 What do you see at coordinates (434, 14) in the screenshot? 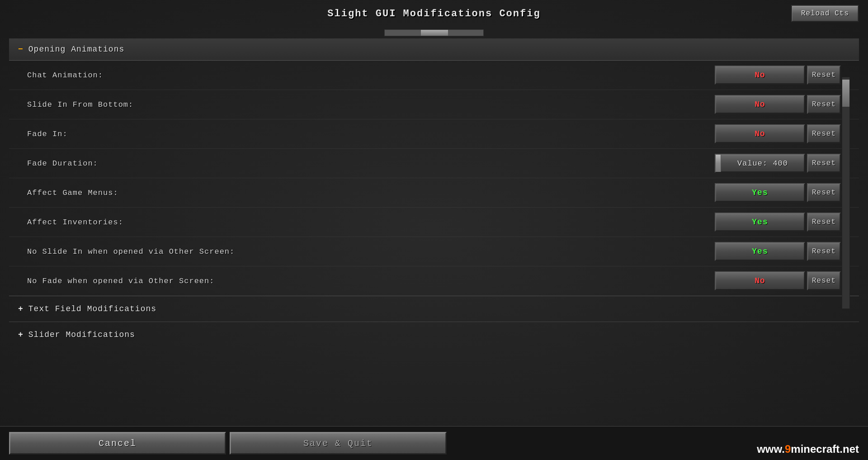
I see `header: Slight GUI Modifications Config Reload C…` at bounding box center [434, 14].